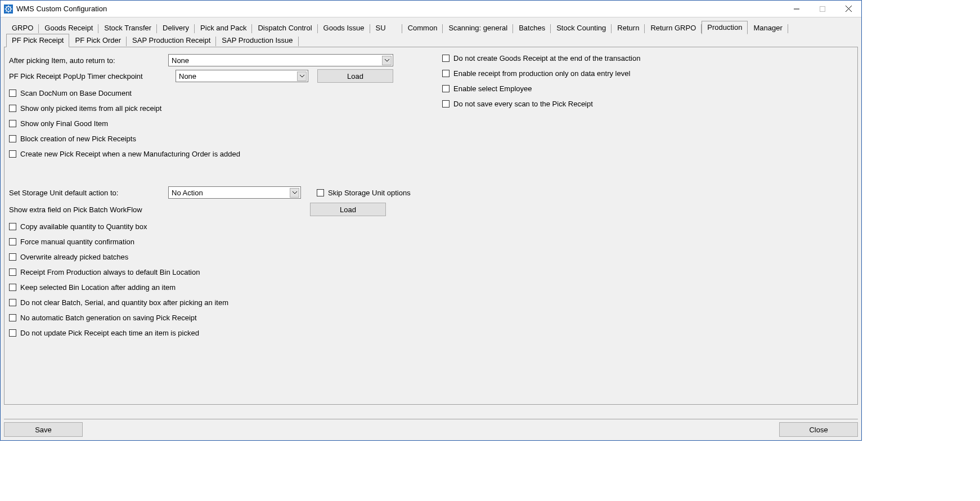  I want to click on after-picking-label: After picking Item, auto return to:, so click(89, 61).